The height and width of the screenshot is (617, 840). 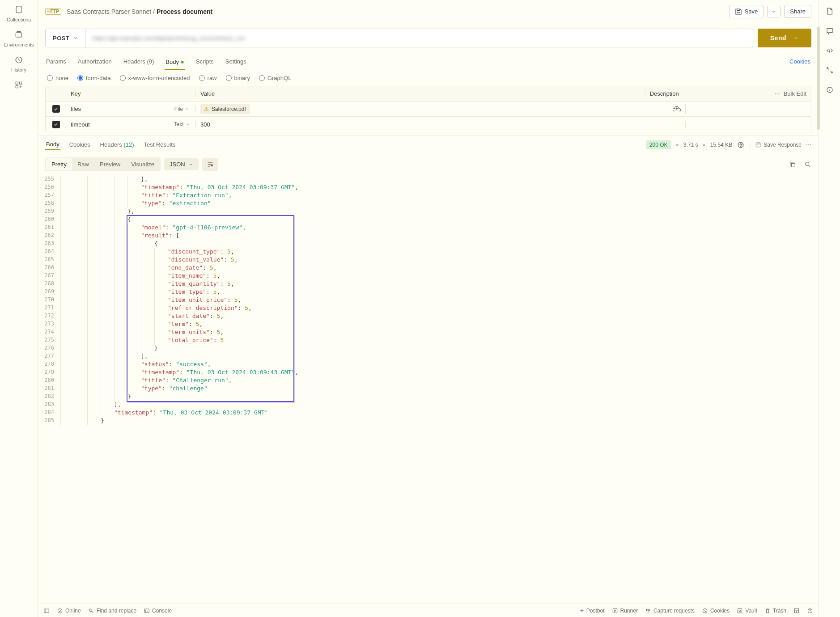 What do you see at coordinates (19, 39) in the screenshot?
I see `rail-environments: Environments` at bounding box center [19, 39].